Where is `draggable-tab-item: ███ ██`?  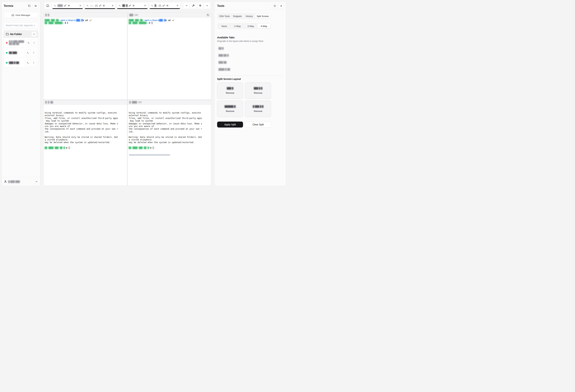 draggable-tab-item: ███ ██ is located at coordinates (250, 62).